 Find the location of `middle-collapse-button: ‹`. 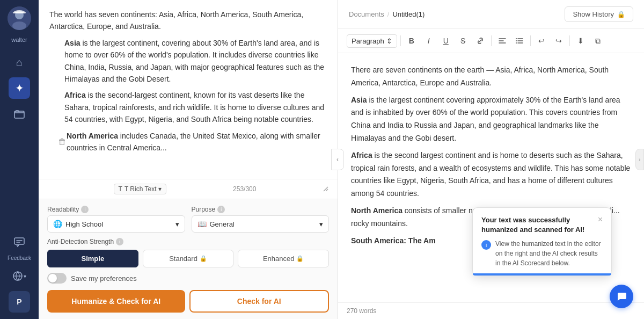

middle-collapse-button: ‹ is located at coordinates (338, 160).